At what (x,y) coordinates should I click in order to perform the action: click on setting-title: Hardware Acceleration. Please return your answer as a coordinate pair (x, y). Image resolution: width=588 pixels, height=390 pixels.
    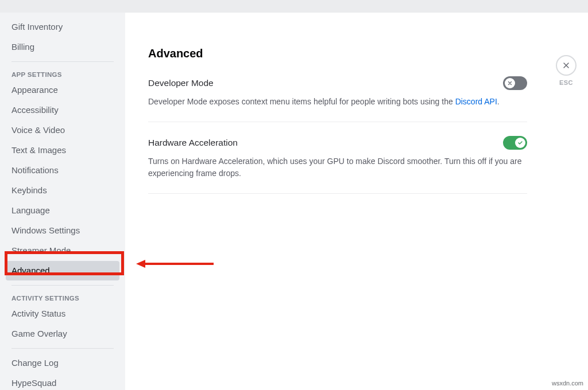
    Looking at the image, I should click on (193, 143).